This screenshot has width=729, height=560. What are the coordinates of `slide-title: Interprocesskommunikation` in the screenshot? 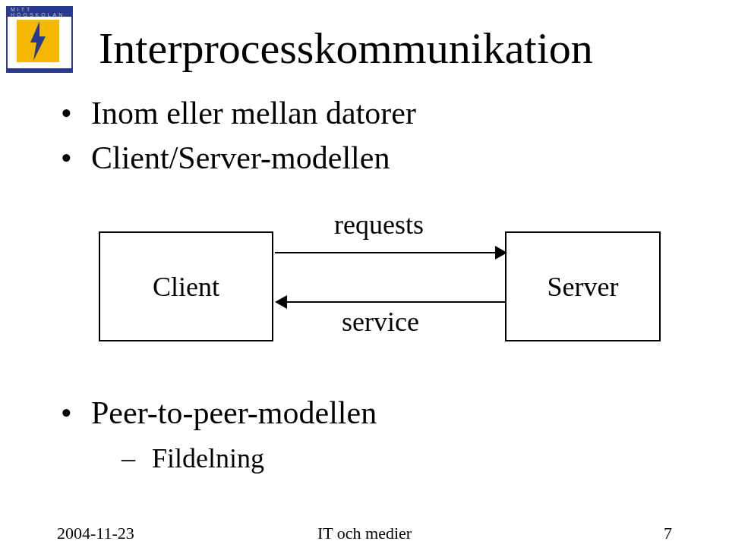 It's located at (346, 49).